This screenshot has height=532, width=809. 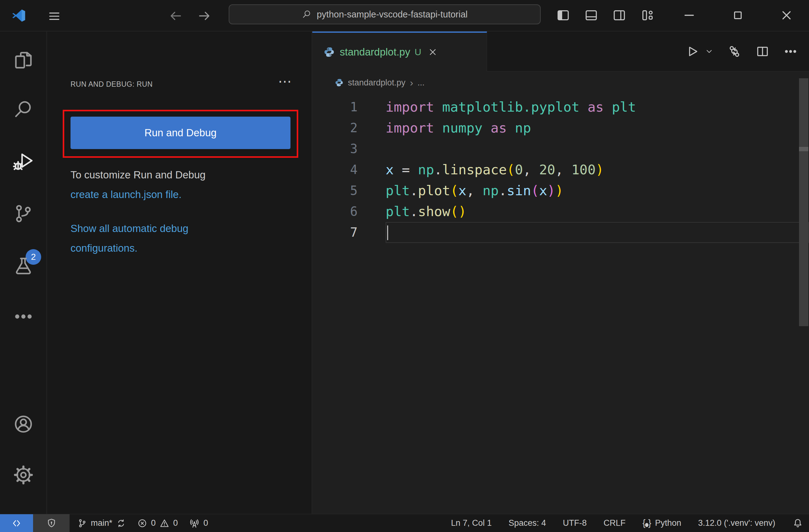 What do you see at coordinates (82, 523) in the screenshot?
I see `git-branch-icon` at bounding box center [82, 523].